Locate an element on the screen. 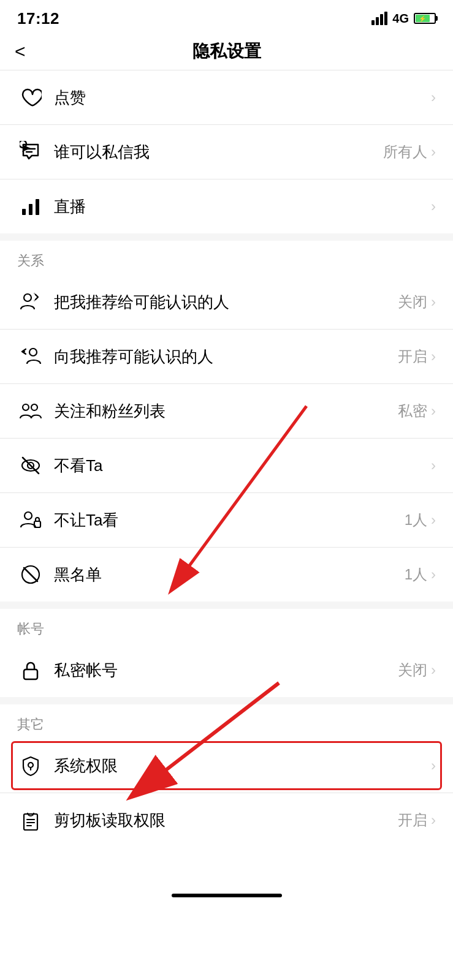 This screenshot has width=453, height=980. private-message-chevron: › is located at coordinates (433, 152).